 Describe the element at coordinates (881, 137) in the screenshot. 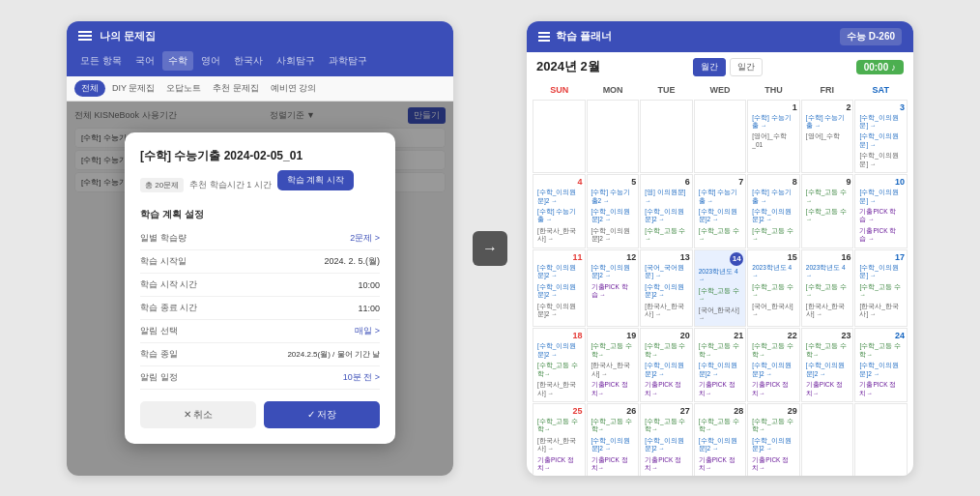

I see `cal-cell: 3 [수학_이의원문] → [수학_이의원문] → [수학_이의원문] →` at that location.